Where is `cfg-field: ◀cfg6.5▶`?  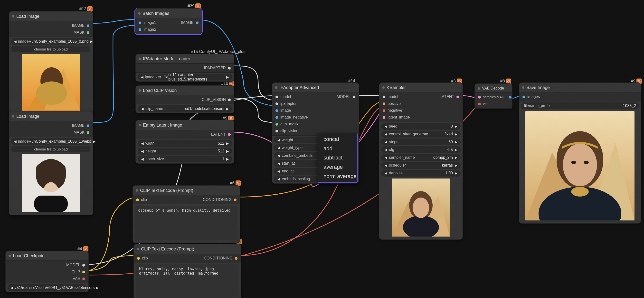
cfg-field: ◀cfg6.5▶ is located at coordinates (421, 150).